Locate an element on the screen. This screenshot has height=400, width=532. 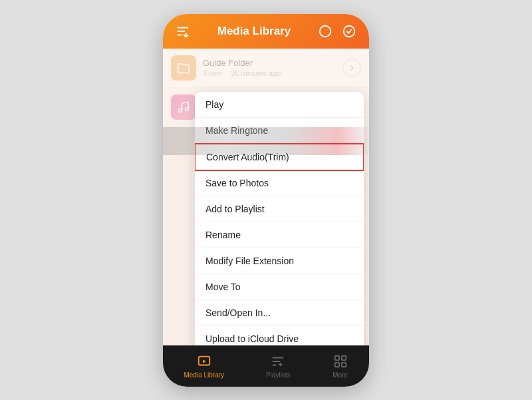
bottom-navigation: Media Library Playlists is located at coordinates (266, 366).